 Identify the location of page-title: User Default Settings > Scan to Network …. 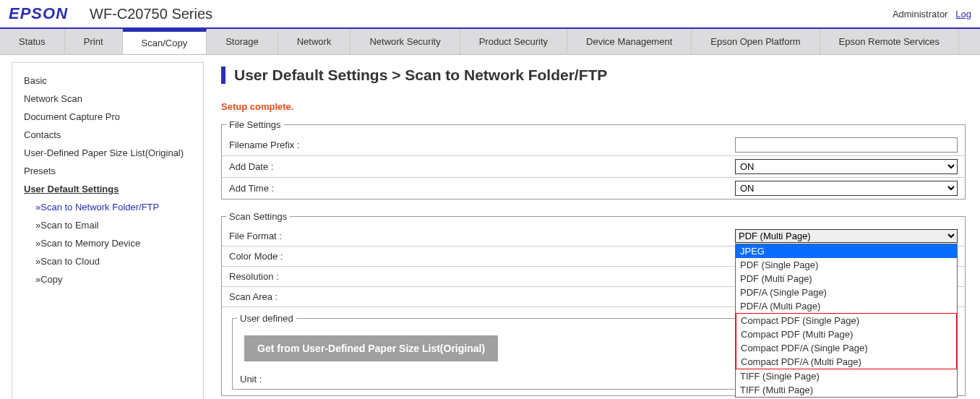
(593, 75).